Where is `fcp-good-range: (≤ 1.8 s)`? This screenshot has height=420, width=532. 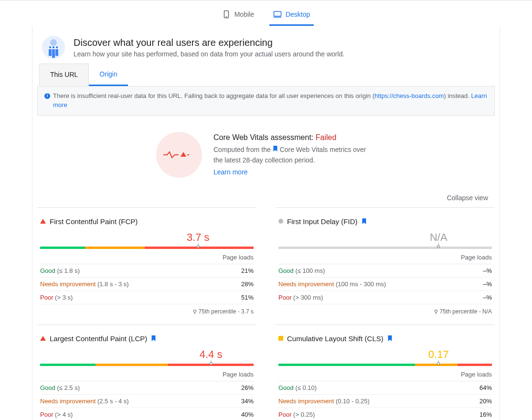
fcp-good-range: (≤ 1.8 s) is located at coordinates (68, 270).